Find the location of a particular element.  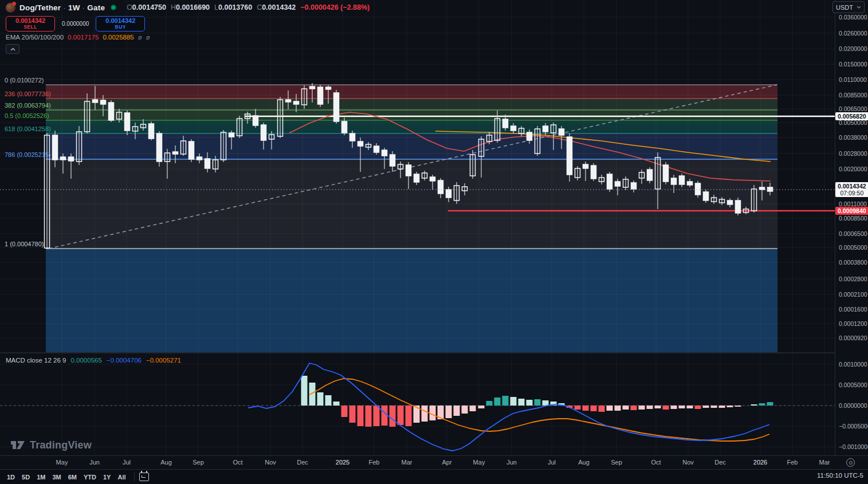

tradingview-logo: TradingView is located at coordinates (51, 445).